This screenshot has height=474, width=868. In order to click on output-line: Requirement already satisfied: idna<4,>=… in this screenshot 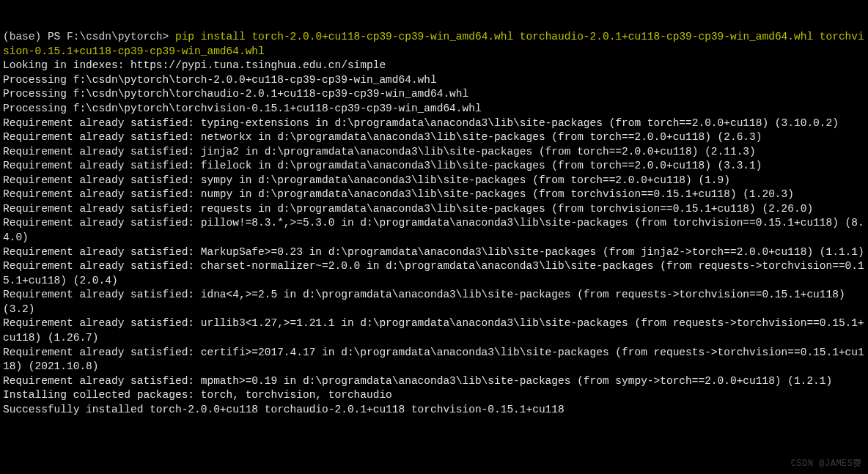, I will do `click(434, 302)`.